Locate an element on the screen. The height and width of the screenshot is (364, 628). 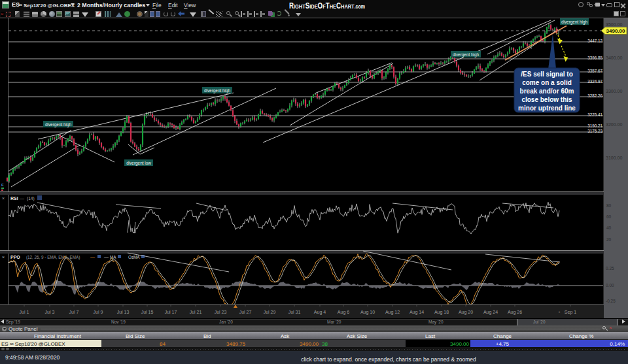
svg-text: break and/or 60m is located at coordinates (547, 91).